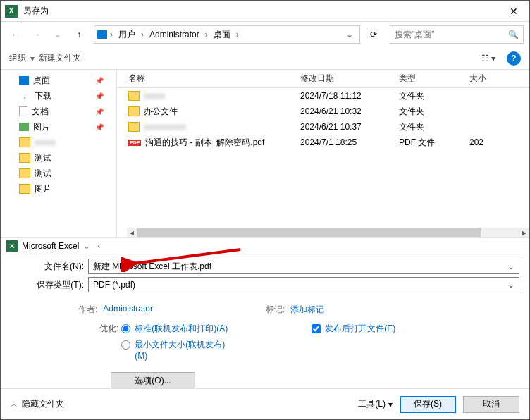  I want to click on path-indicator: Microsoft Excel, so click(51, 246).